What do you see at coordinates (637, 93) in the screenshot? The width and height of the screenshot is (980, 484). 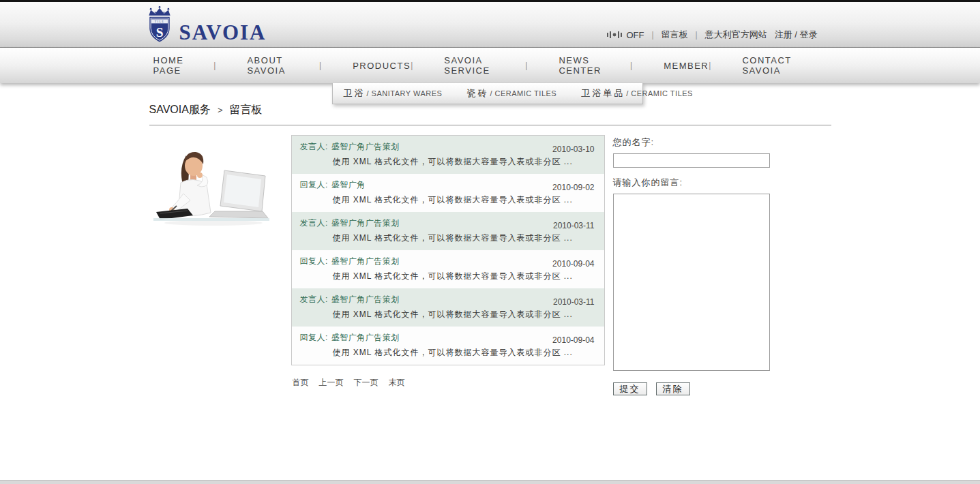 I see `submenu-link: 卫浴单品 / CERAMIC TILES` at bounding box center [637, 93].